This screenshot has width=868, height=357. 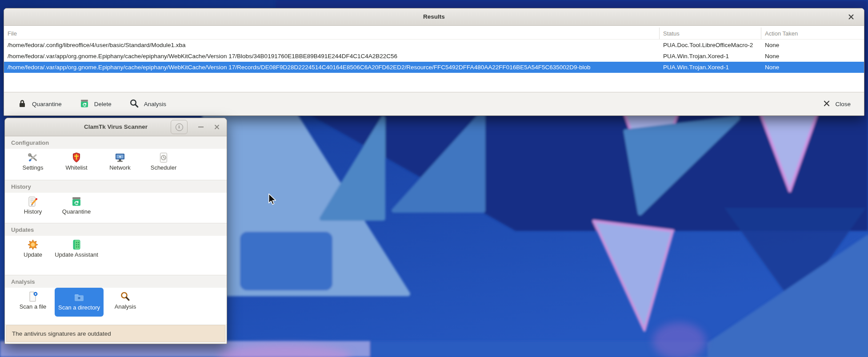 I want to click on table-header-row: File Status Action Taken, so click(x=434, y=34).